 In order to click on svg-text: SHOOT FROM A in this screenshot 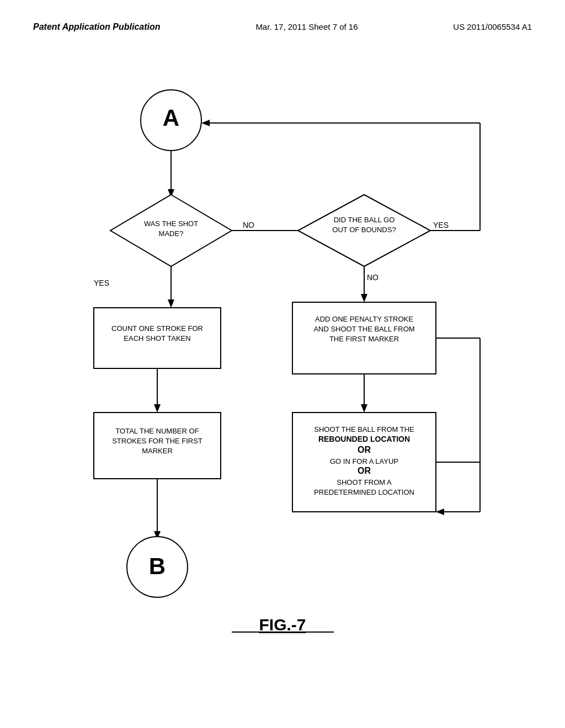, I will do `click(364, 482)`.